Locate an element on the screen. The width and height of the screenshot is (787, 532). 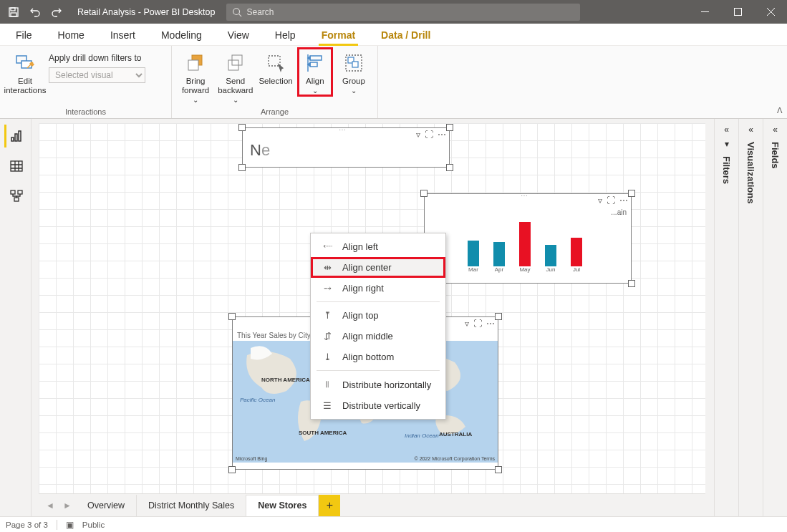
report-view-icon is located at coordinates (16, 136).